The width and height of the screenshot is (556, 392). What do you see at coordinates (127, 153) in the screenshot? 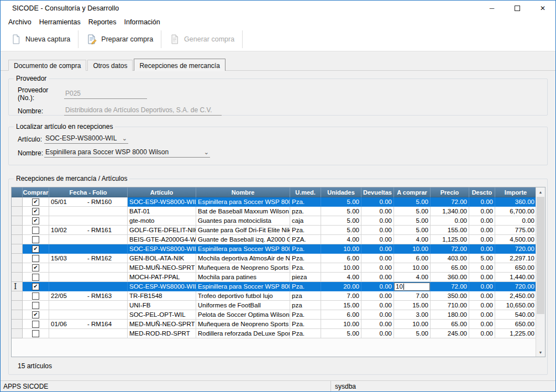
I see `nombre-combobox: Espinillera para Soccer WSP 8000 Wilson …` at bounding box center [127, 153].